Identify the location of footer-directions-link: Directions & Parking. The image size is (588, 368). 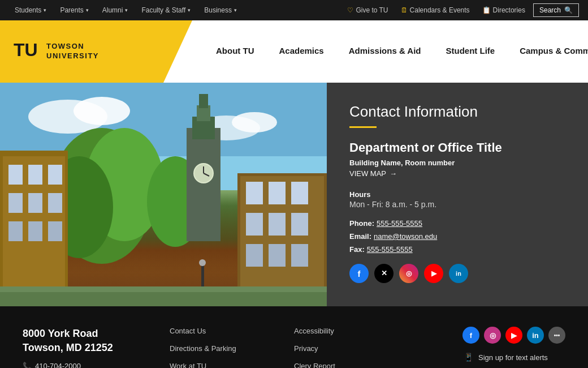
(215, 349).